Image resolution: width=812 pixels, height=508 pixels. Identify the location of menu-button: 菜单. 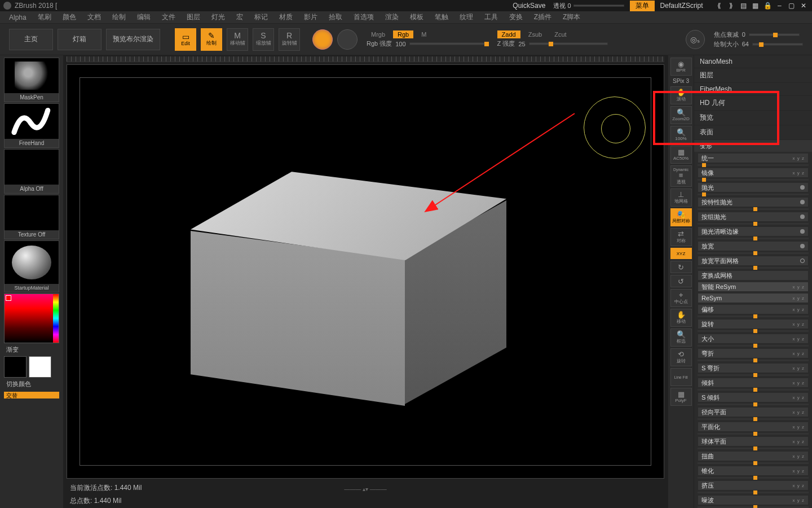
(642, 6).